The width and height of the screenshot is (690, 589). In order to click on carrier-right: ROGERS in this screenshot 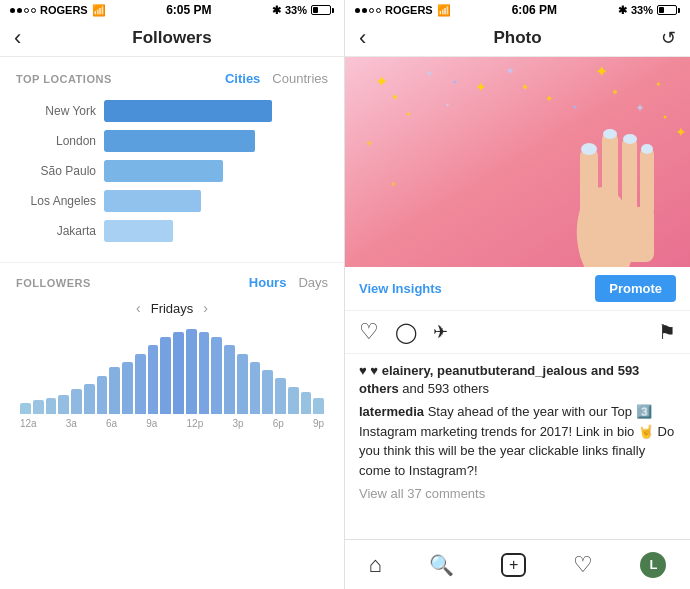, I will do `click(409, 10)`.